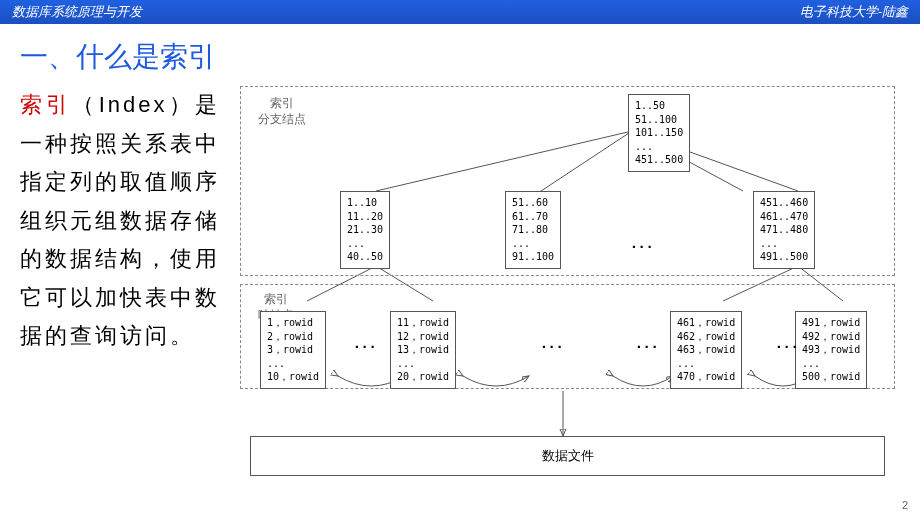  What do you see at coordinates (470, 57) in the screenshot?
I see `slide-title: 一、什么是索引` at bounding box center [470, 57].